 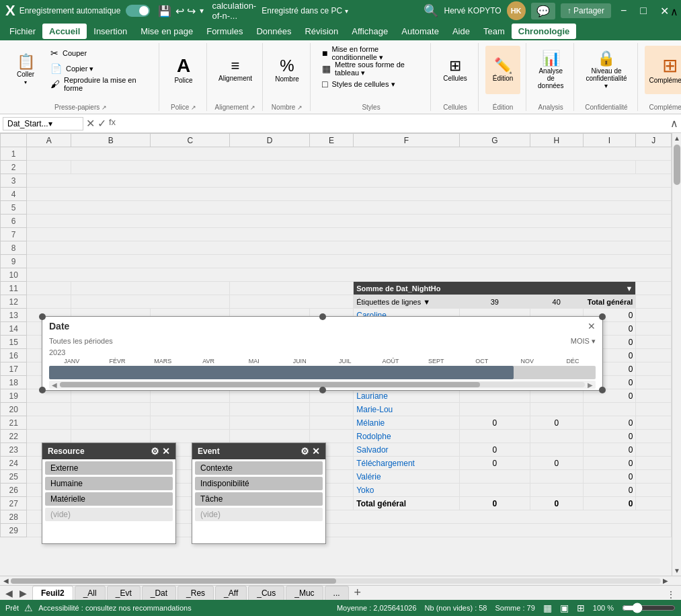 I want to click on tab-all: _All, so click(x=90, y=593).